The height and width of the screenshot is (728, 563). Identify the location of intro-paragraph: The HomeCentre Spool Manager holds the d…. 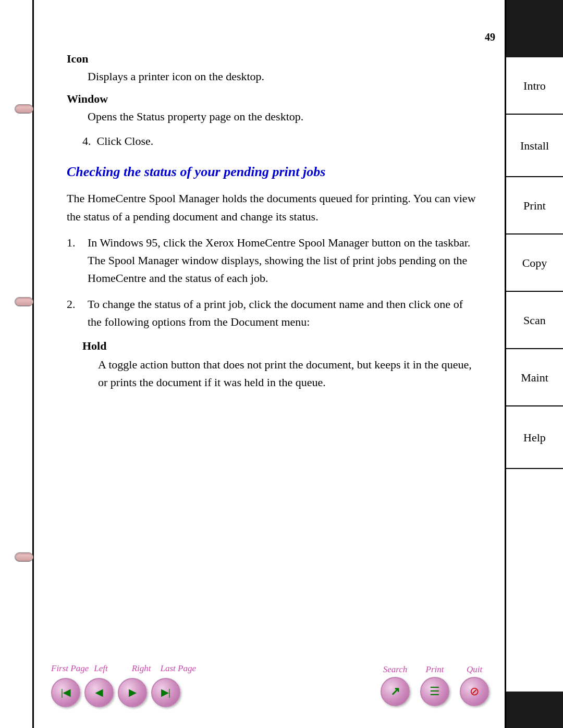
(273, 207).